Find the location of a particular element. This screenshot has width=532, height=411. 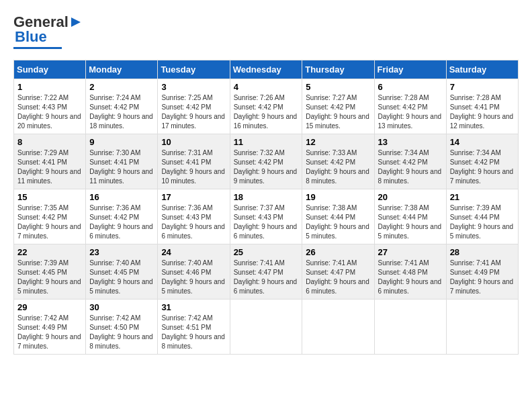

day-number: 24 is located at coordinates (193, 253).